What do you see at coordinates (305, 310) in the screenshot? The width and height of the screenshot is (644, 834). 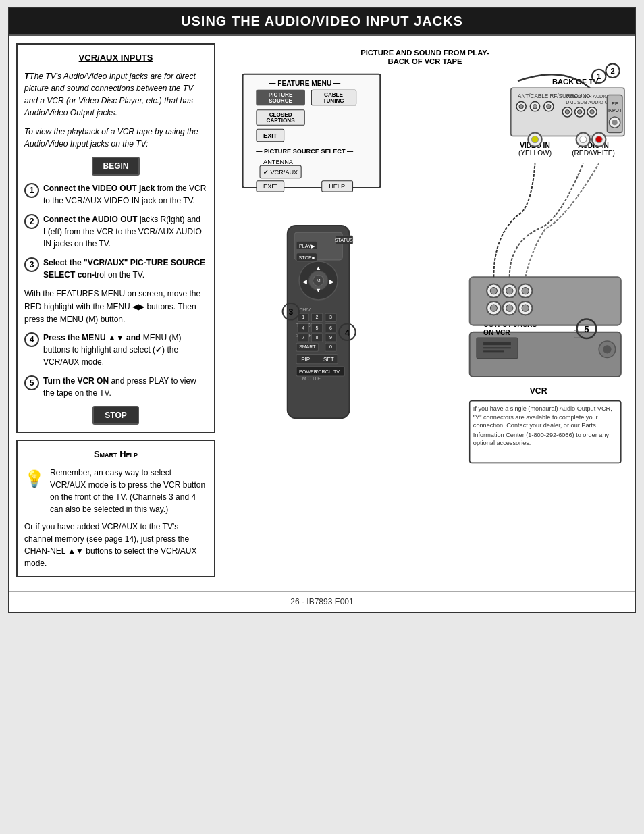 I see `svg-text: CH/V` at bounding box center [305, 310].